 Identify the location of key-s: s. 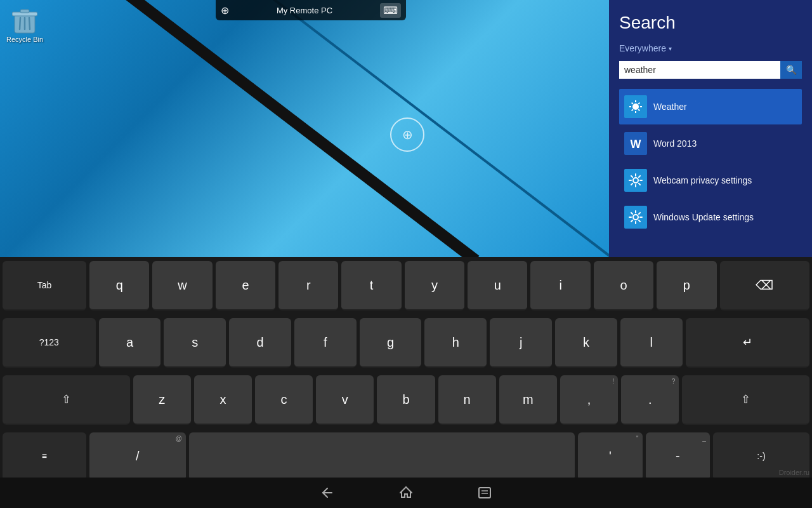
(195, 343).